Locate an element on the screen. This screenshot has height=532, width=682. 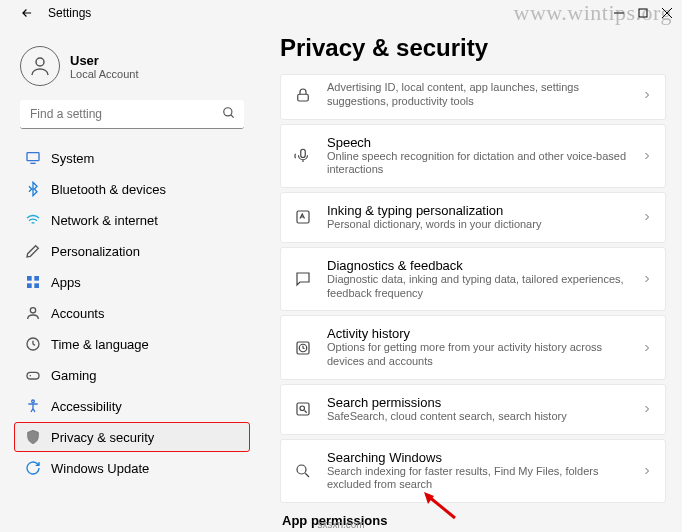
back-button is located at coordinates (27, 13).